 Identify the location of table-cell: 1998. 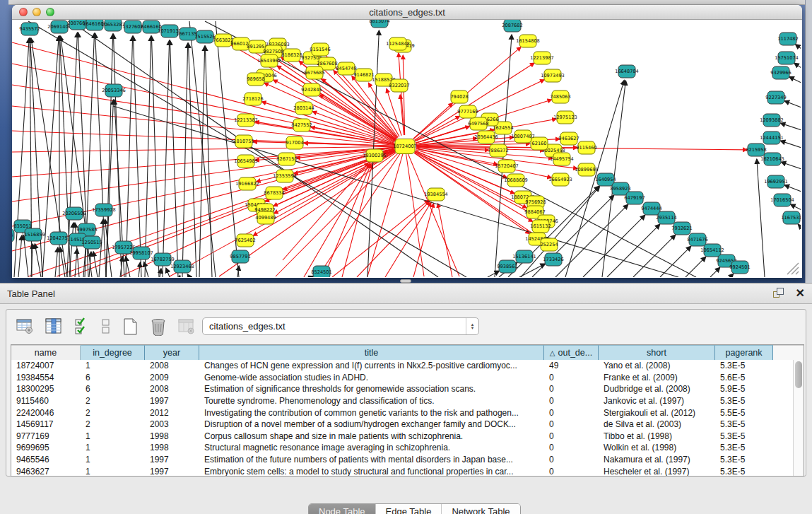
(172, 437).